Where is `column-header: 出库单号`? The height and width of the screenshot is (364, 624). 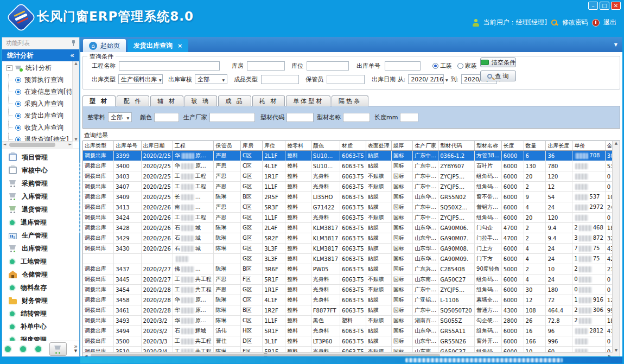
column-header: 出库单号 is located at coordinates (128, 146).